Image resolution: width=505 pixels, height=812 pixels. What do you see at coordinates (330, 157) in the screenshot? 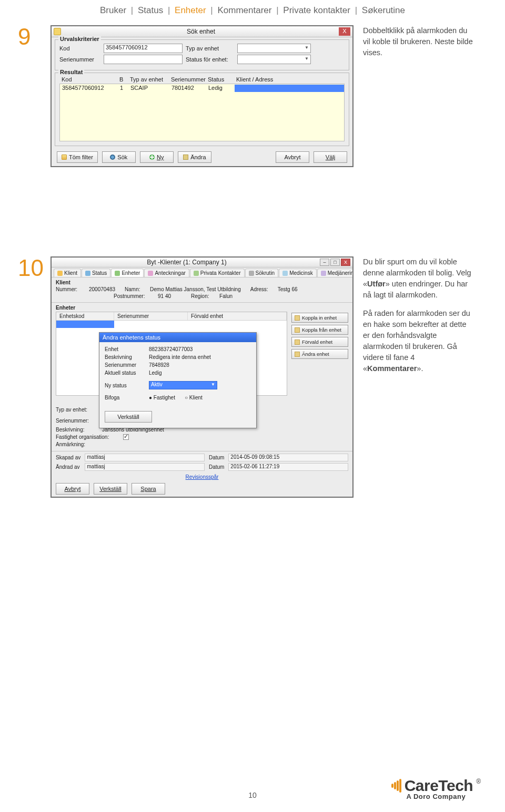
I see `valj-button: Välj` at bounding box center [330, 157].